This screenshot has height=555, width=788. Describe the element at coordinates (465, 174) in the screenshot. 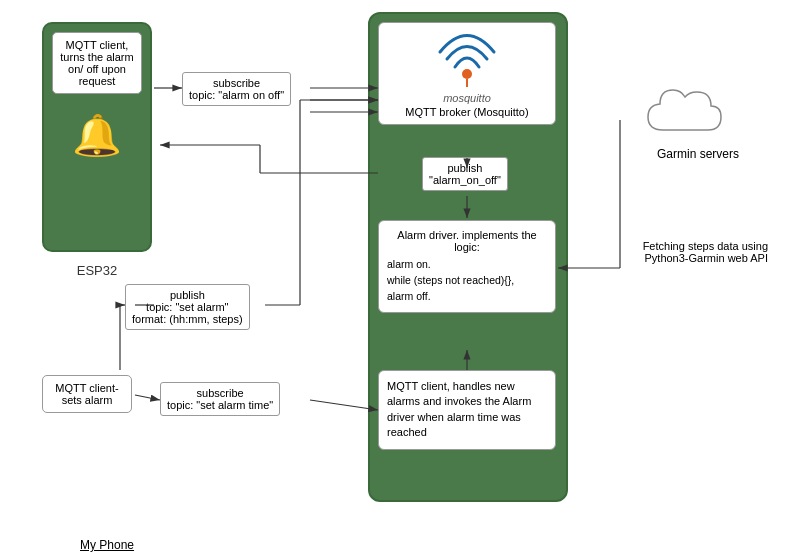

I see `publish-alarm-label: publish "alarm_on_off"` at that location.